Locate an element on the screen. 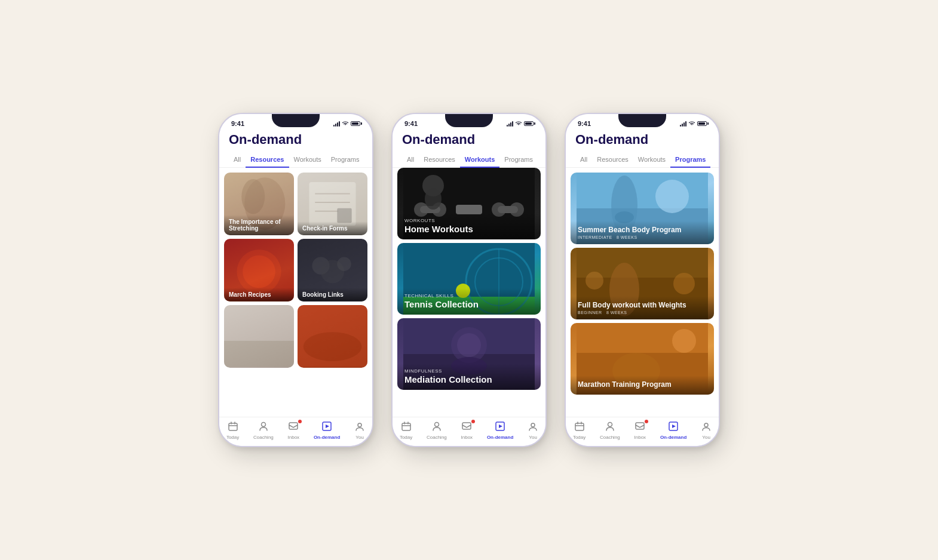 This screenshot has width=938, height=560. content-area: The Importance of StretchingCheck-in For… is located at coordinates (296, 293).